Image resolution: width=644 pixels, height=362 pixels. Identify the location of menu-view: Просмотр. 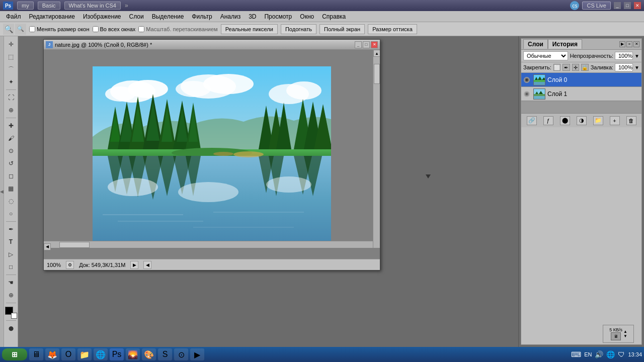
(278, 17).